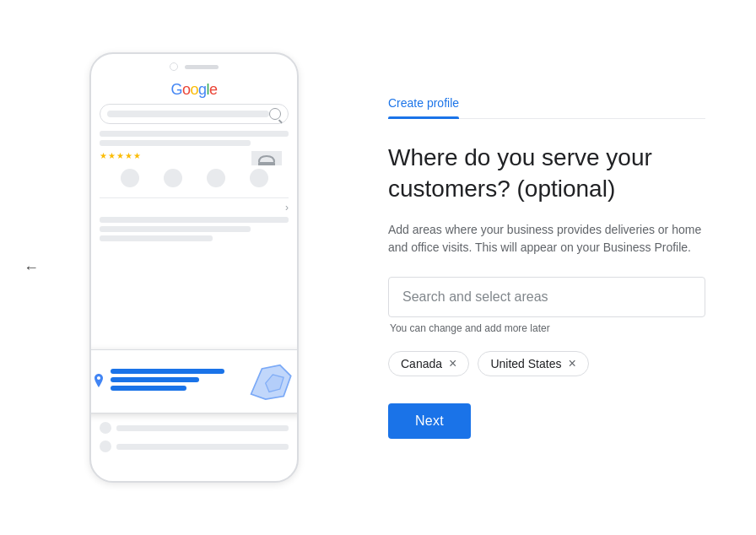  What do you see at coordinates (269, 381) in the screenshot?
I see `map-polygon` at bounding box center [269, 381].